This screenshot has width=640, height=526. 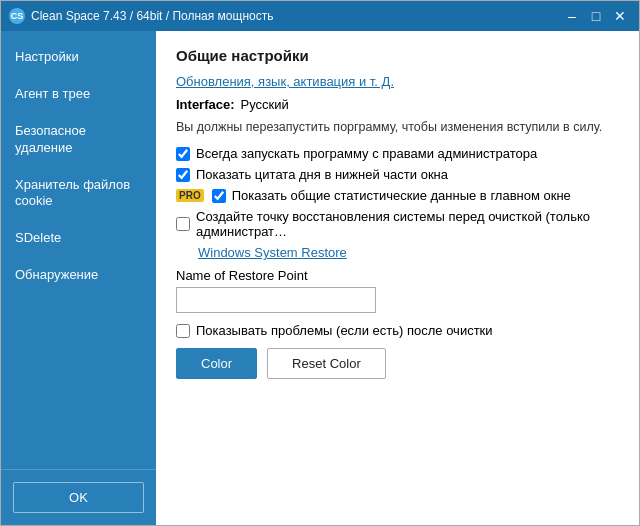 I want to click on page-title: Общие настройки, so click(x=398, y=56).